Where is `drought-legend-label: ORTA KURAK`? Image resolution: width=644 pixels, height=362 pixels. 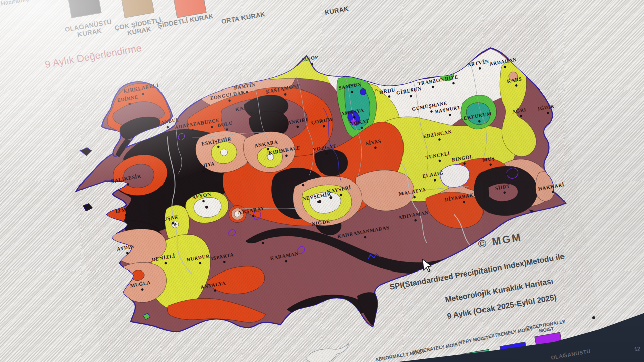
drought-legend-label: ORTA KURAK is located at coordinates (244, 18).